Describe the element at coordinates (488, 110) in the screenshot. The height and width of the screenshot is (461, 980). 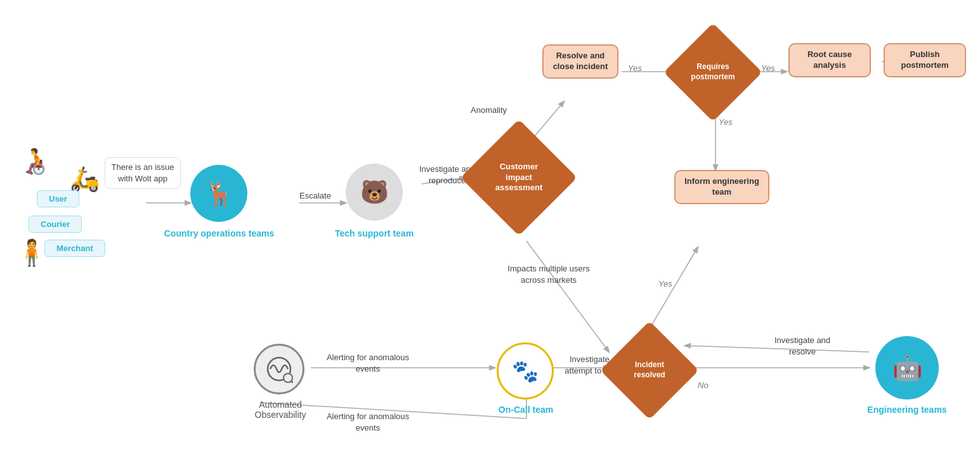
I see `anomality-label: Anomality` at that location.